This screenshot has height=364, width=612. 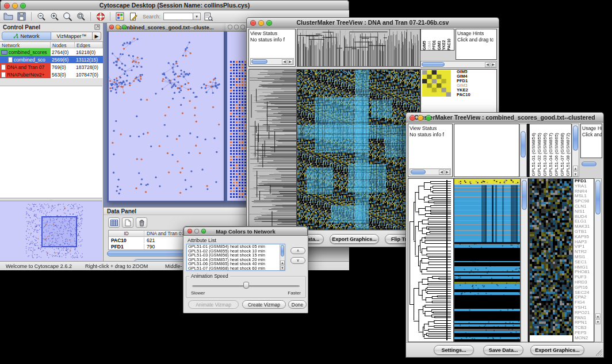 I want to click on settings-button: Settings..., so click(x=454, y=350).